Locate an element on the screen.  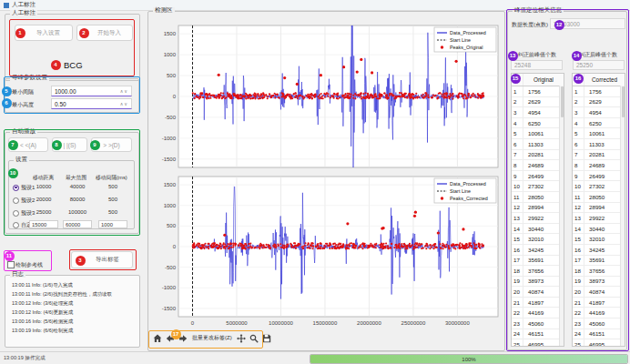
svg-text: 10000000 is located at coordinates (280, 323).